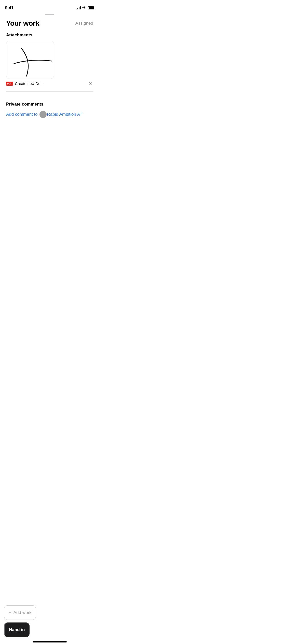 Image resolution: width=298 pixels, height=644 pixels. What do you see at coordinates (84, 8) in the screenshot?
I see `wifi-icon` at bounding box center [84, 8].